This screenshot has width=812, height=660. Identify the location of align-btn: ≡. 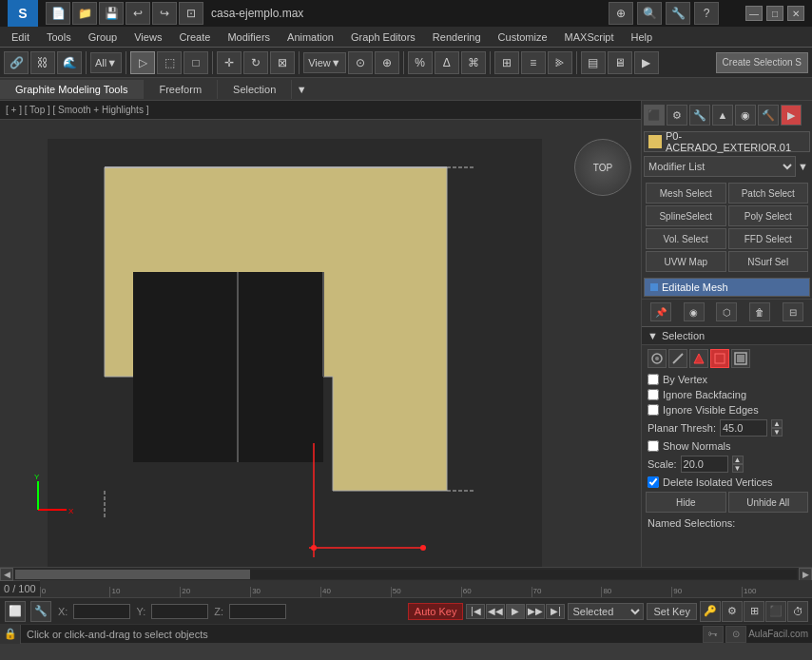
(533, 63).